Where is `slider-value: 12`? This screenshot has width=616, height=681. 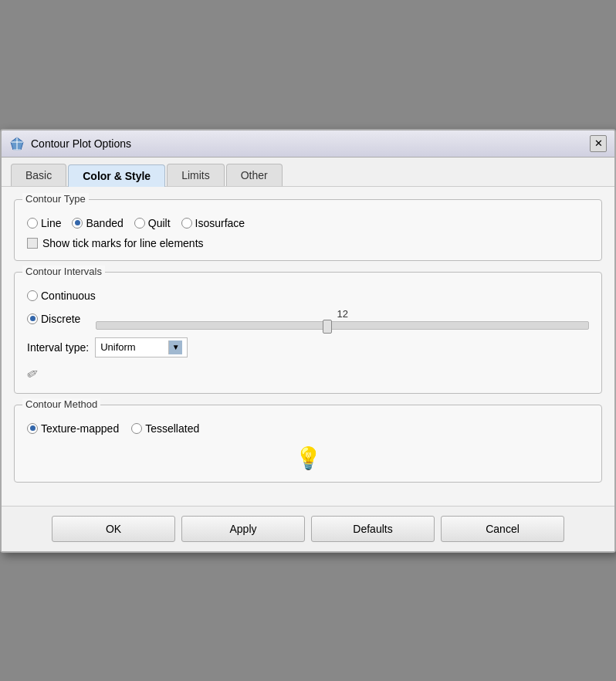 slider-value: 12 is located at coordinates (343, 313).